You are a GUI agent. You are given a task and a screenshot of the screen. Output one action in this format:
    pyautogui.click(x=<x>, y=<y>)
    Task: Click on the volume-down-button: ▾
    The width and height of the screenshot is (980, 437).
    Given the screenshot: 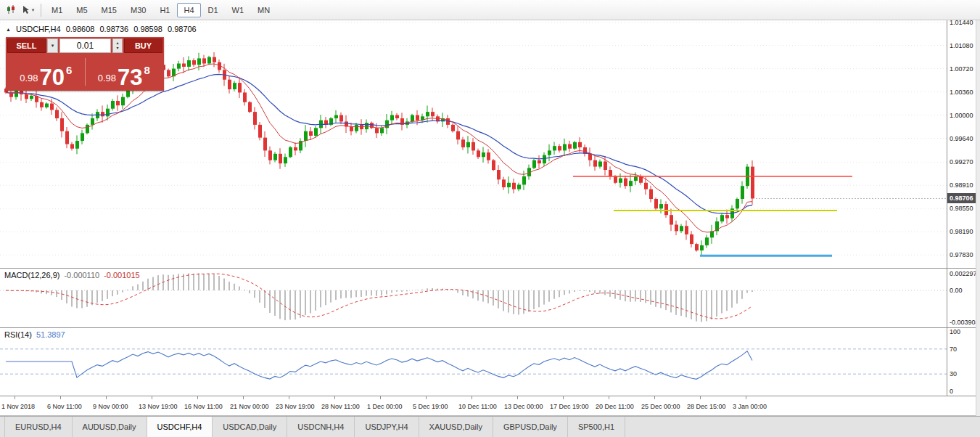 What is the action you would take?
    pyautogui.click(x=118, y=48)
    